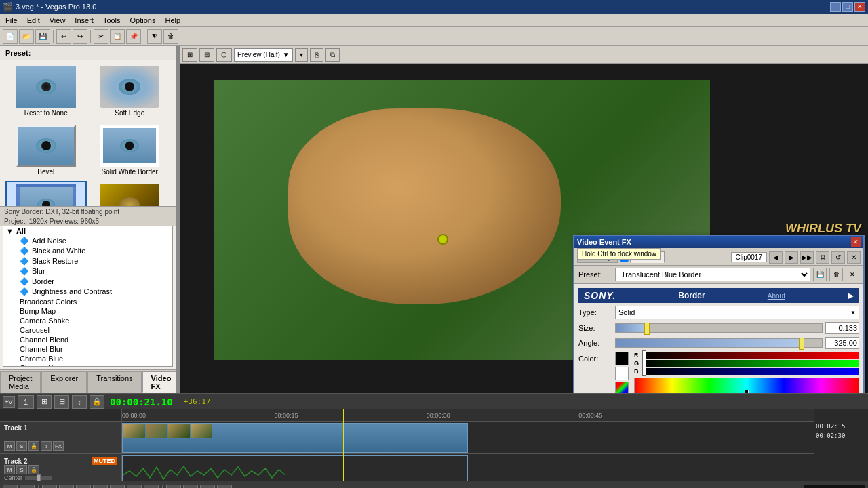 The width and height of the screenshot is (868, 488). I want to click on gradient-thumb, so click(747, 392).